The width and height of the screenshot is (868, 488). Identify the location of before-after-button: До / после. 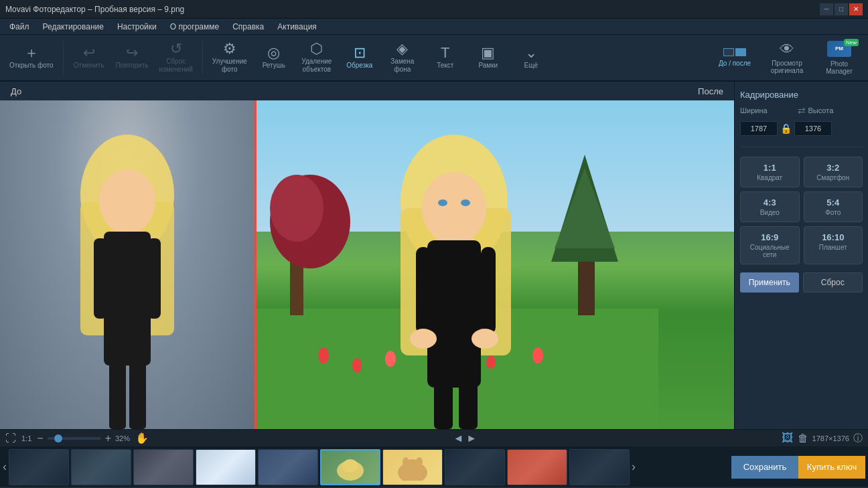
(735, 58).